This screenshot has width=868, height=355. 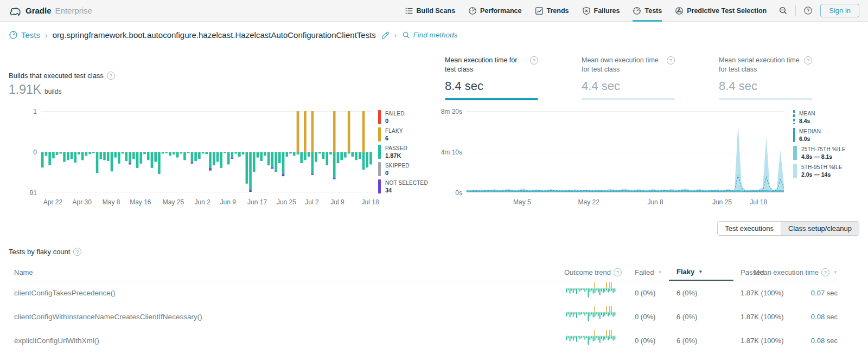 I want to click on exec-ytick-top: 8m 20s, so click(x=448, y=112).